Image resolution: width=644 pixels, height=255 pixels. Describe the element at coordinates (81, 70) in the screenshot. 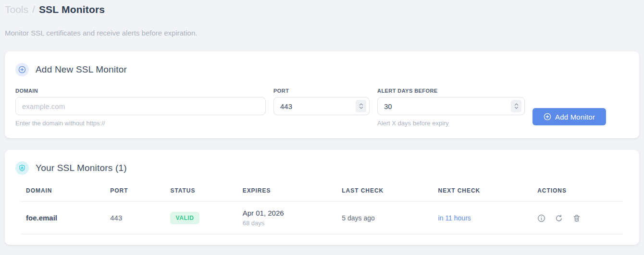

I see `add-monitor-title: Add New SSL Monitor` at that location.